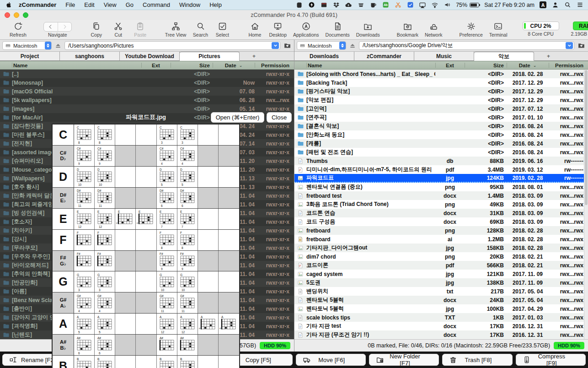 The image size is (588, 368). What do you see at coordinates (18, 29) in the screenshot?
I see `refresh-button: Refresh` at bounding box center [18, 29].